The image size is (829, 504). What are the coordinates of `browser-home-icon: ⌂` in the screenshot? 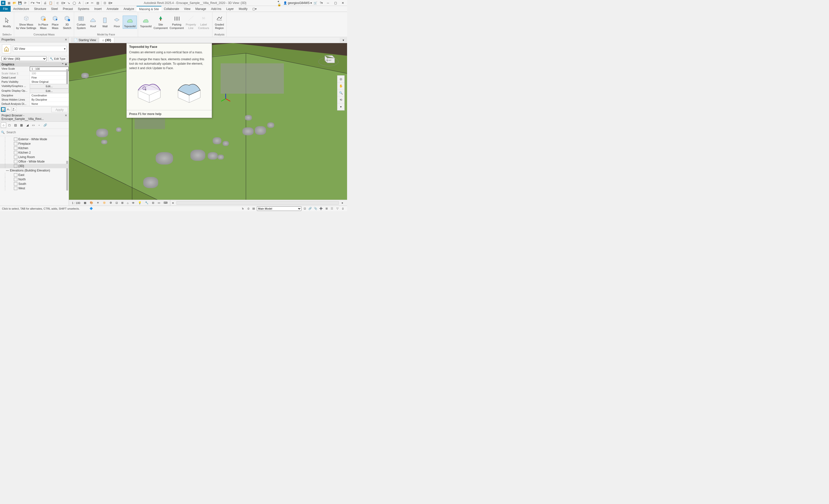 It's located at (3, 125).